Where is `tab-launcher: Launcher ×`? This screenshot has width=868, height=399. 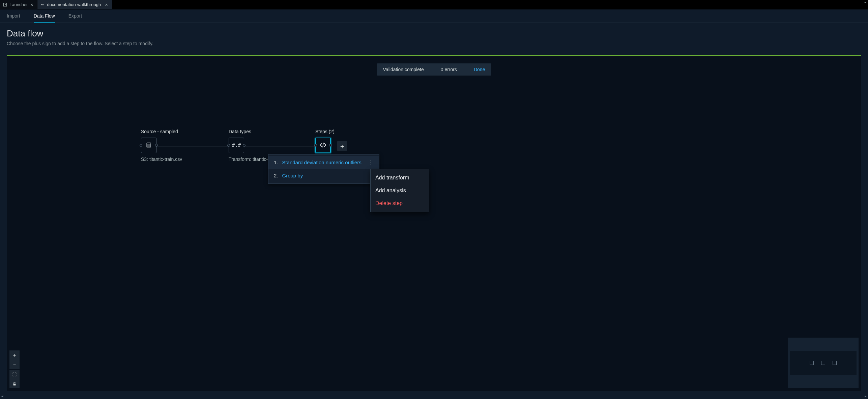
tab-launcher: Launcher × is located at coordinates (19, 5).